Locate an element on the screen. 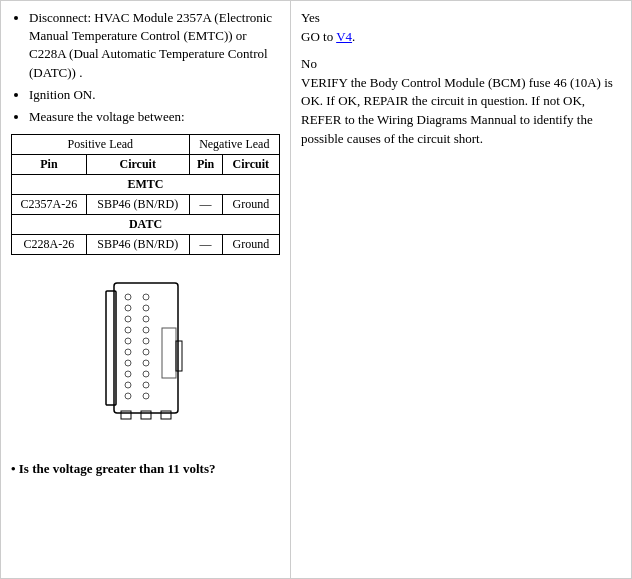  col-circuit-header: Circuit is located at coordinates (138, 165).